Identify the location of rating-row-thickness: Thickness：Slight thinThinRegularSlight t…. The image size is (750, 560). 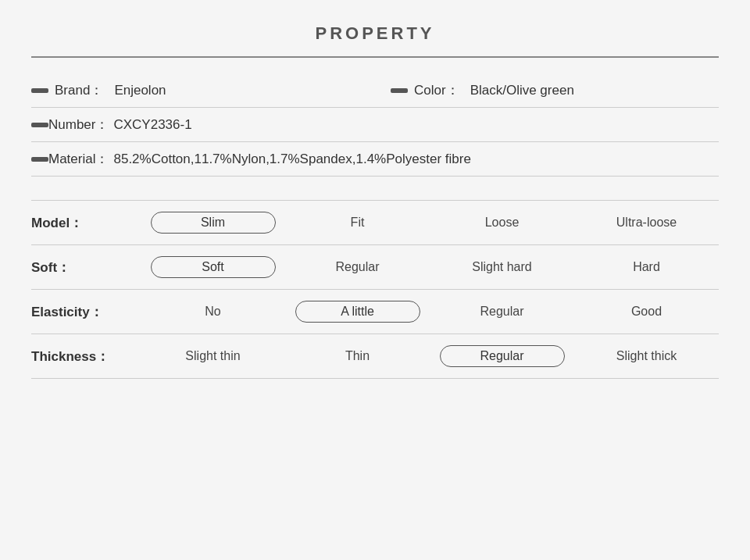
(375, 356).